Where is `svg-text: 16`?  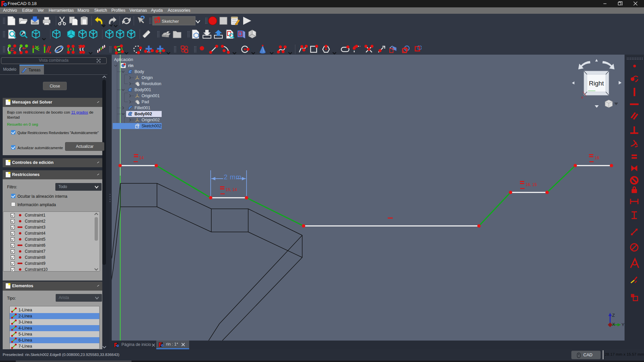
svg-text: 16 is located at coordinates (597, 158).